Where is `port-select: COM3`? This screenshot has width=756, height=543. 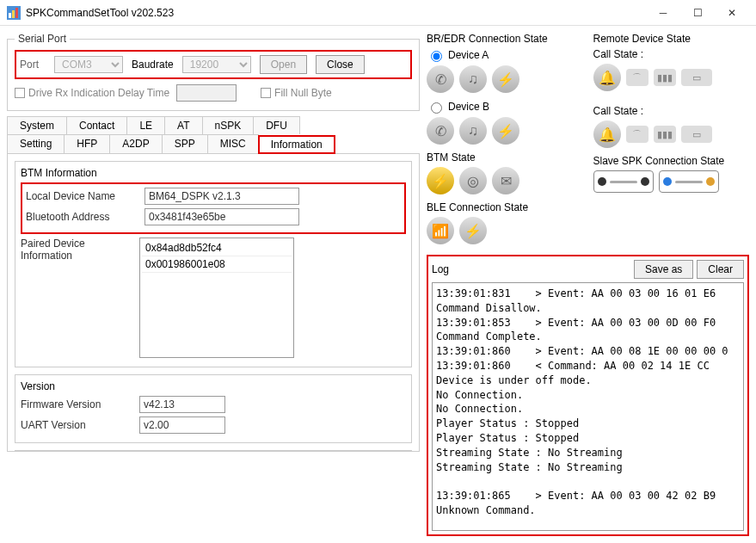
port-select: COM3 is located at coordinates (89, 65).